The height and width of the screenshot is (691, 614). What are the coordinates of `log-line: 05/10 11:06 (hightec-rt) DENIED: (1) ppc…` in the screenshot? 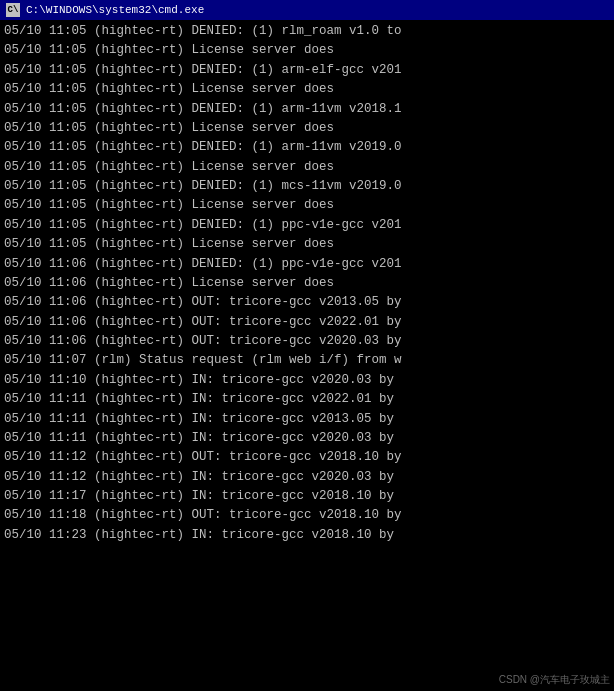 It's located at (307, 264).